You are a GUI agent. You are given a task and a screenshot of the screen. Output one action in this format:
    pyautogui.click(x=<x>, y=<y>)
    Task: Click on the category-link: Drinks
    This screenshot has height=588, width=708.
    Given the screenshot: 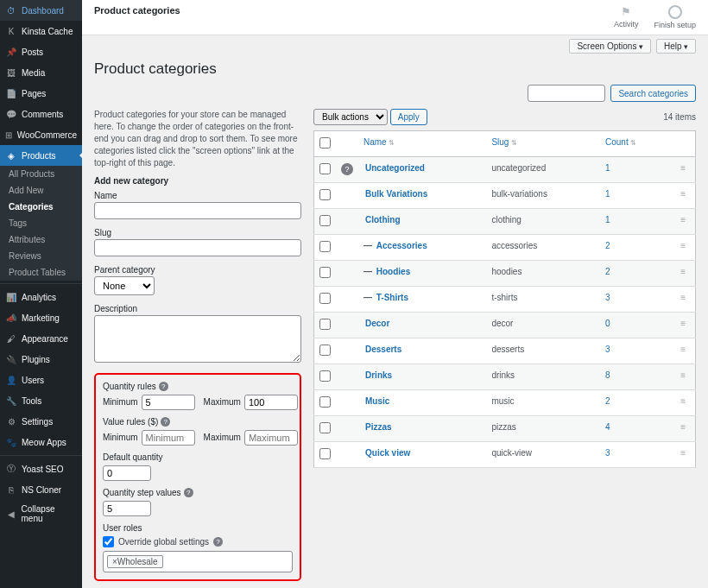 What is the action you would take?
    pyautogui.click(x=378, y=375)
    